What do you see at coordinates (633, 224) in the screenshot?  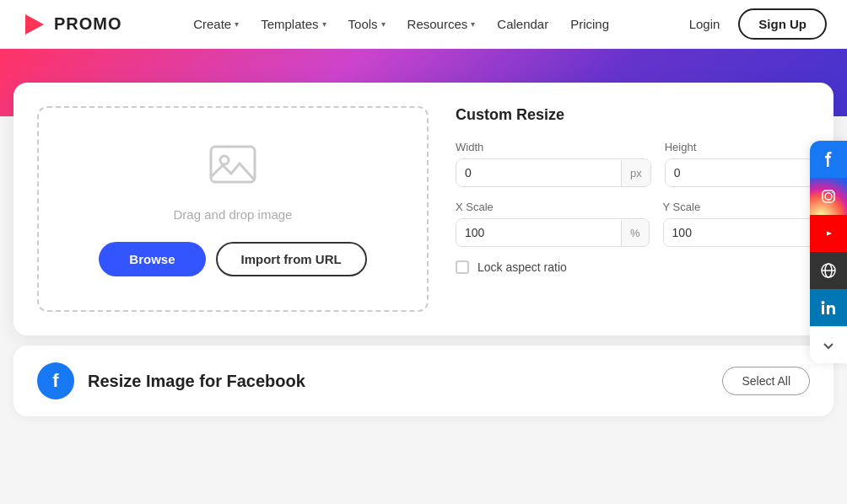 I see `resize-scale-row: X Scale % Y Scale %` at bounding box center [633, 224].